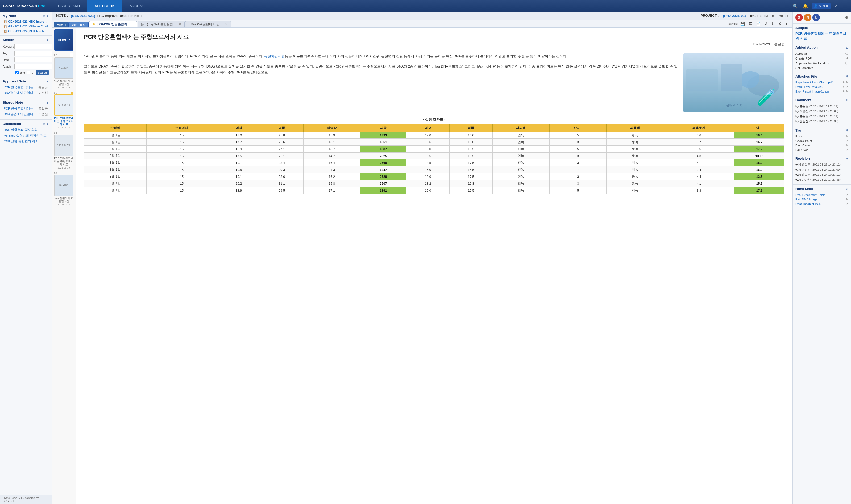 The width and height of the screenshot is (851, 504). I want to click on avatar-2: 이, so click(807, 18).